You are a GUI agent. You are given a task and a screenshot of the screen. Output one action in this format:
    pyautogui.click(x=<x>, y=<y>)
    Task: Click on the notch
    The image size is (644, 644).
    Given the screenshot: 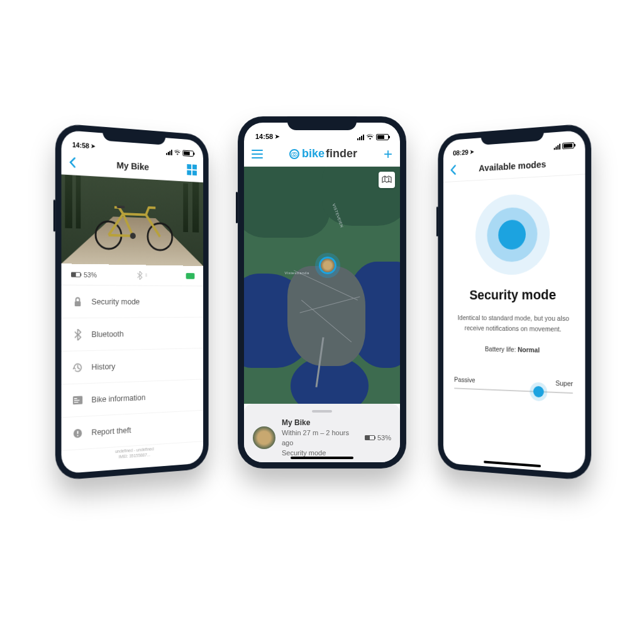 What is the action you would take?
    pyautogui.click(x=322, y=123)
    